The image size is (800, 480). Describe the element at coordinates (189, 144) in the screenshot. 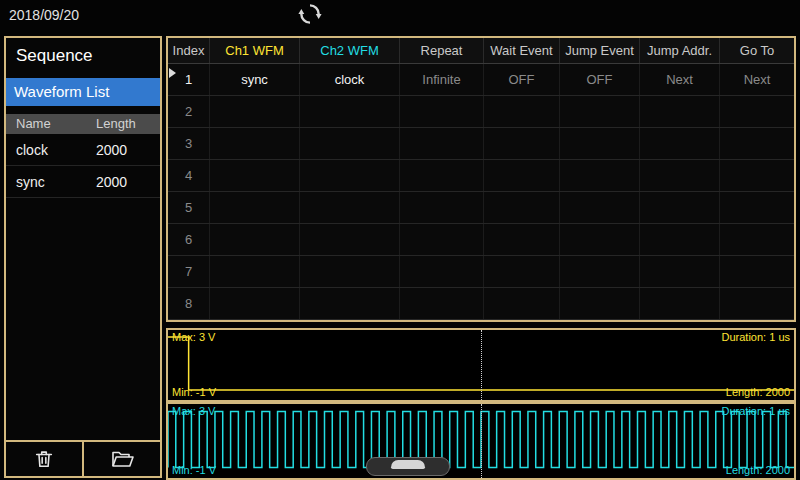

I see `sequence-cell: 3` at that location.